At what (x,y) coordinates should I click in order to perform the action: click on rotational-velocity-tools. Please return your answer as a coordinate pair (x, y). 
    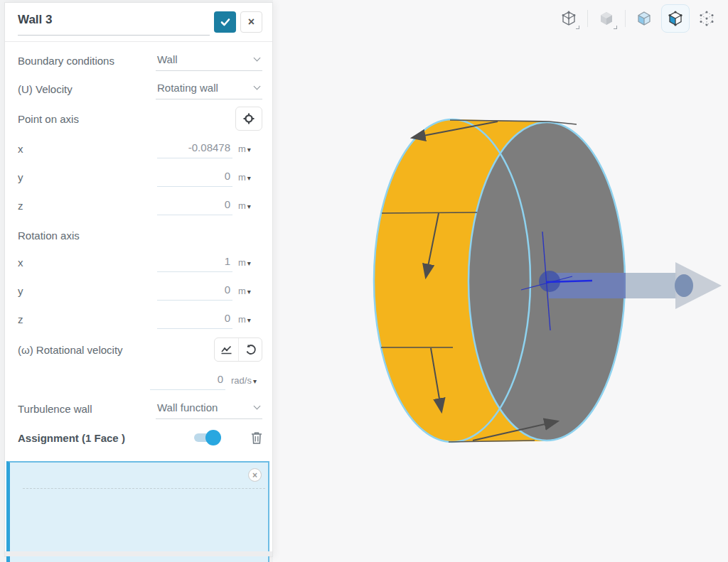
    Looking at the image, I should click on (238, 350).